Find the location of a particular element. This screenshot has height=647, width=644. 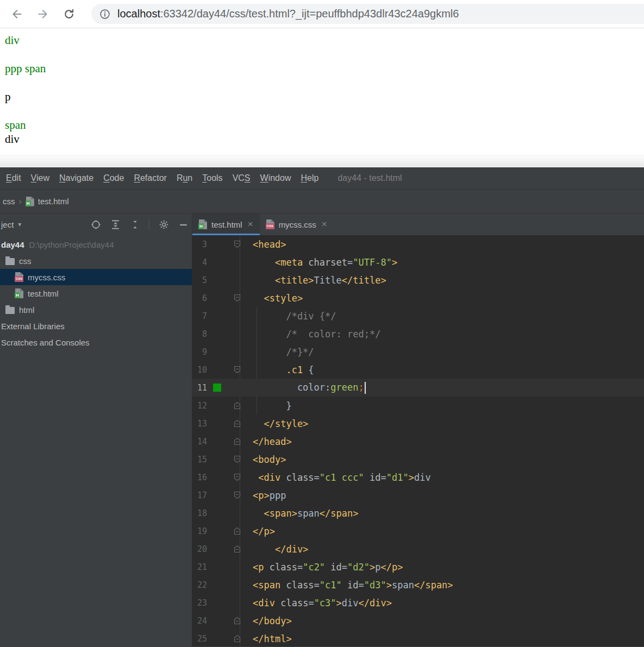

project-view-selector: ject is located at coordinates (7, 225).